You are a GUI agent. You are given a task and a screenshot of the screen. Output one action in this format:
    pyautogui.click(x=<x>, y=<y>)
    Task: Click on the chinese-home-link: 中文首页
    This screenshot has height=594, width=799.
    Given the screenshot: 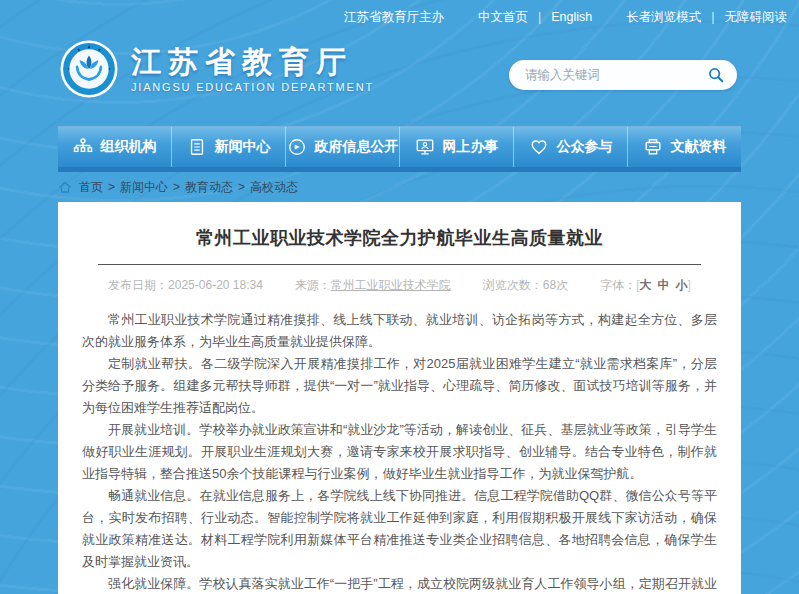 What is the action you would take?
    pyautogui.click(x=503, y=18)
    